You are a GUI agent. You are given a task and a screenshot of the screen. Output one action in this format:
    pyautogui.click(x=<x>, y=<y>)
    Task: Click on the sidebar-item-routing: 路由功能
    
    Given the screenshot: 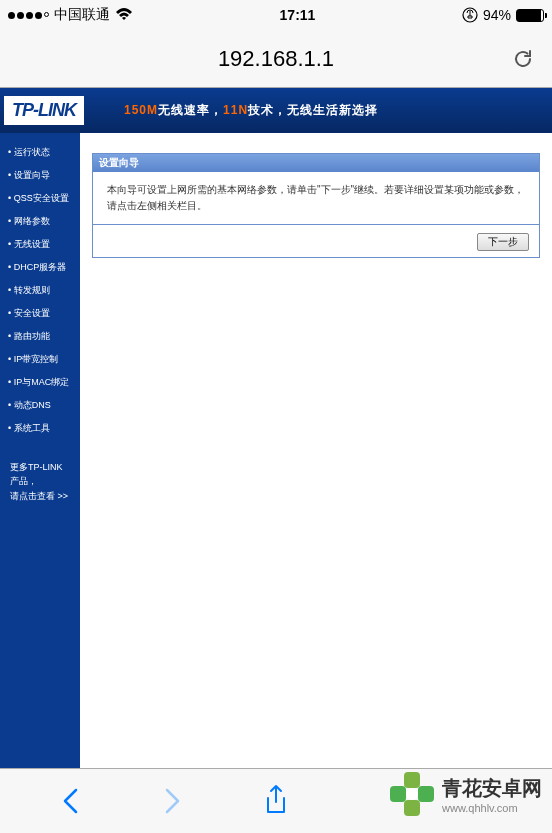 What is the action you would take?
    pyautogui.click(x=40, y=336)
    